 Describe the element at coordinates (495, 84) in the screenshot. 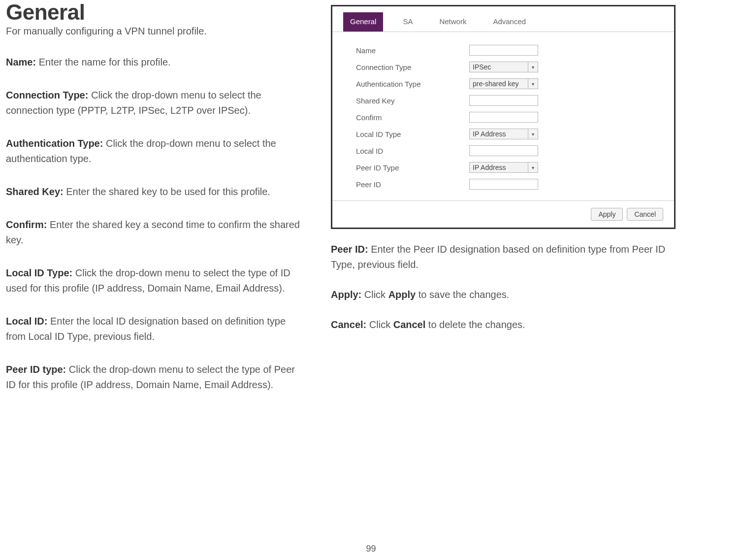

I see `select-auth-value: pre-shared key` at that location.